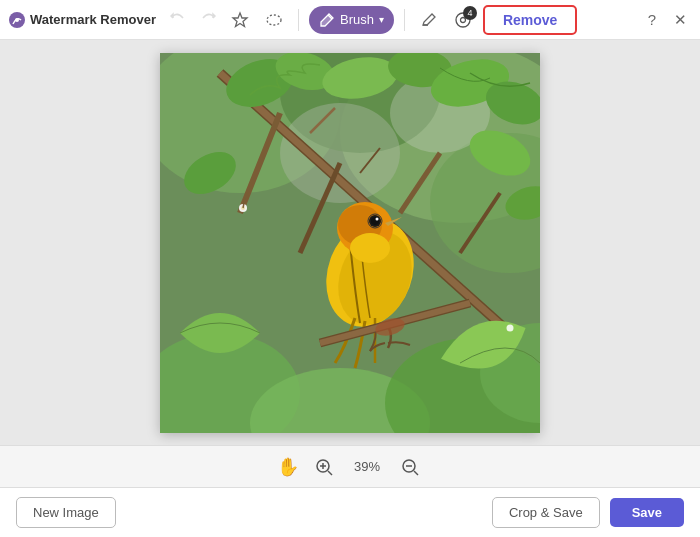  What do you see at coordinates (530, 20) in the screenshot?
I see `remove-label: Remove` at bounding box center [530, 20].